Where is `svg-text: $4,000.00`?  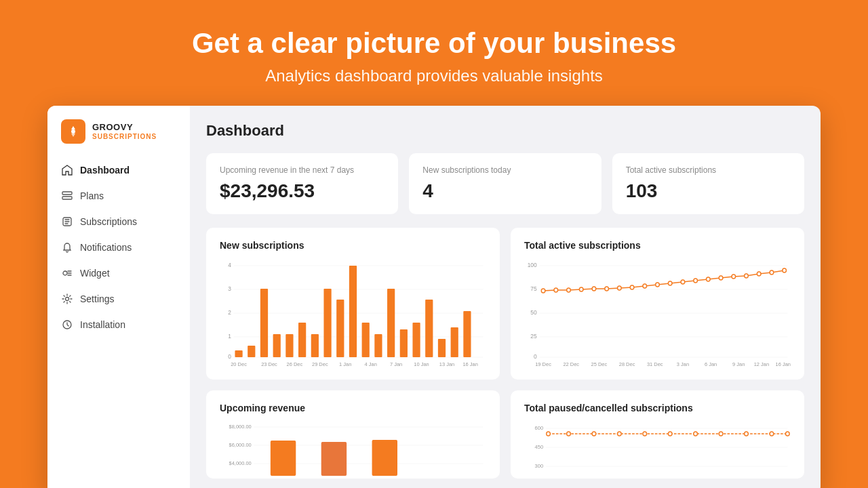
svg-text: $4,000.00 is located at coordinates (240, 464).